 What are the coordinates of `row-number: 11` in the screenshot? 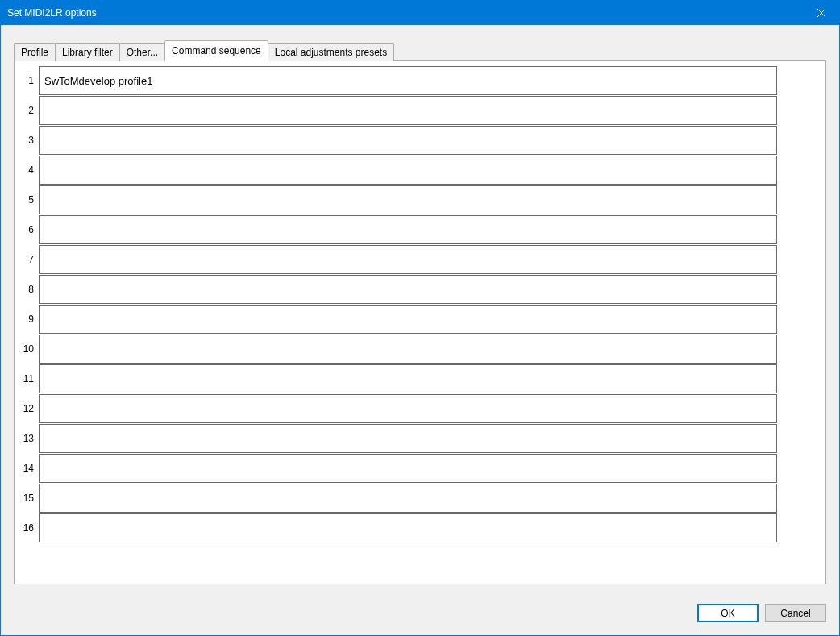 It's located at (29, 379).